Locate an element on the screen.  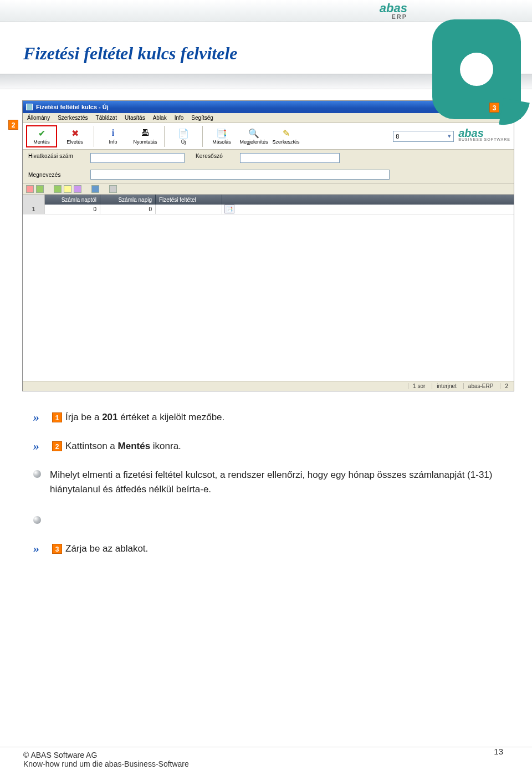
grid-header-napig: Számla napig is located at coordinates (128, 200).